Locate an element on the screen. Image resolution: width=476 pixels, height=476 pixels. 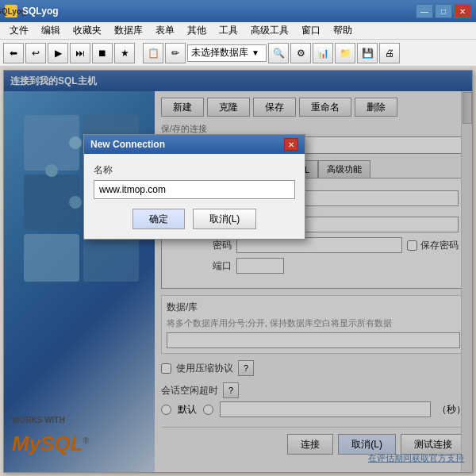
modal-buttons-row: 确定 取消(L) is located at coordinates (194, 219).